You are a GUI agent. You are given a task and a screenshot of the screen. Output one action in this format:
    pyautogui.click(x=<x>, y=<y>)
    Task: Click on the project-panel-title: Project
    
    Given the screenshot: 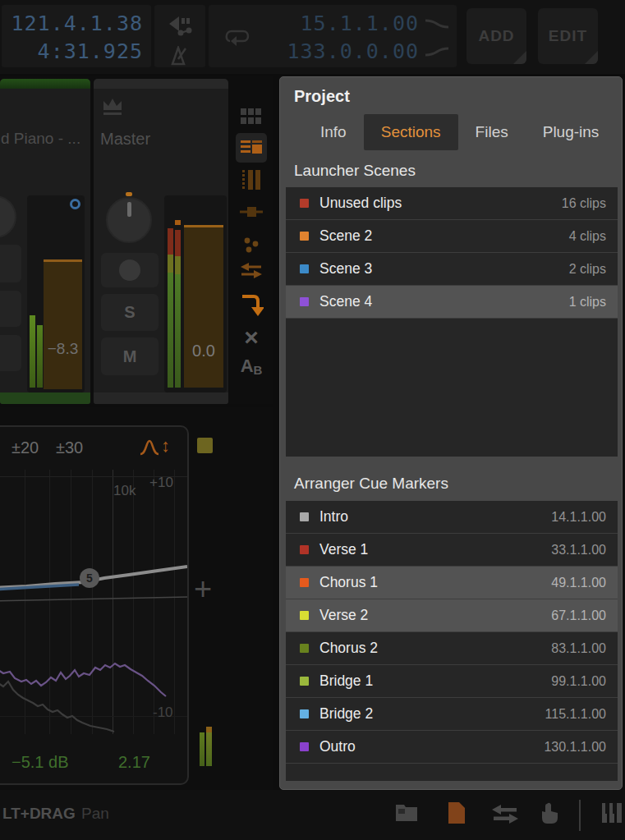 What is the action you would take?
    pyautogui.click(x=322, y=97)
    